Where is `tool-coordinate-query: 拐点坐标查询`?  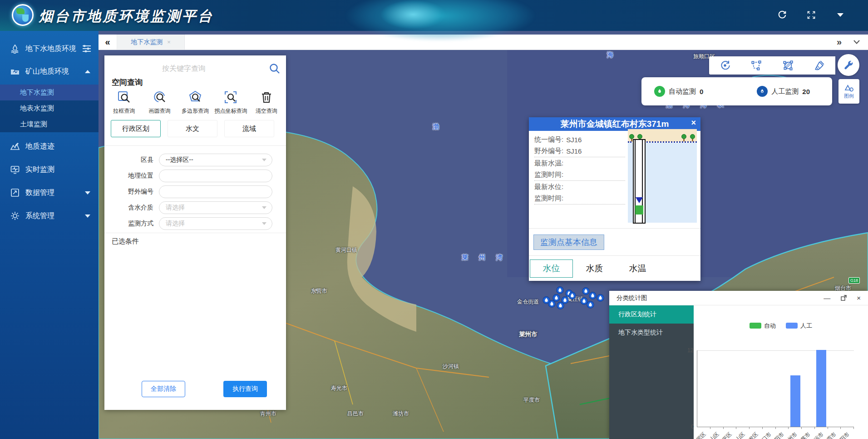 tool-coordinate-query: 拐点坐标查询 is located at coordinates (231, 103).